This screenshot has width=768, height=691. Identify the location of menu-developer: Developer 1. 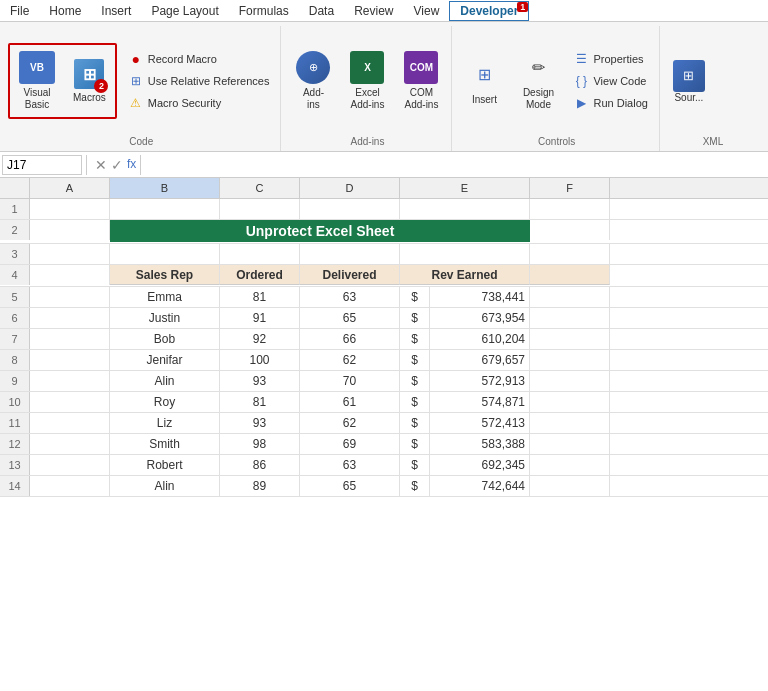
(489, 11).